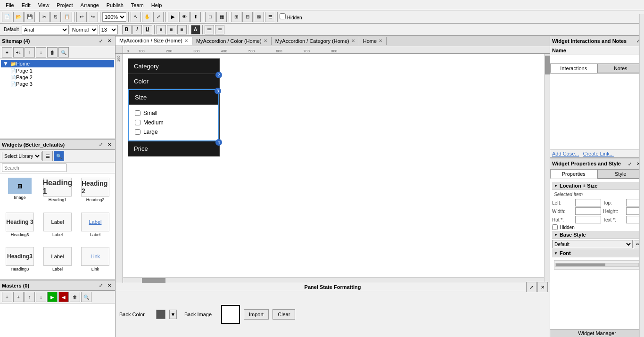 This screenshot has height=337, width=644. What do you see at coordinates (173, 113) in the screenshot?
I see `size-option-small: Small` at bounding box center [173, 113].